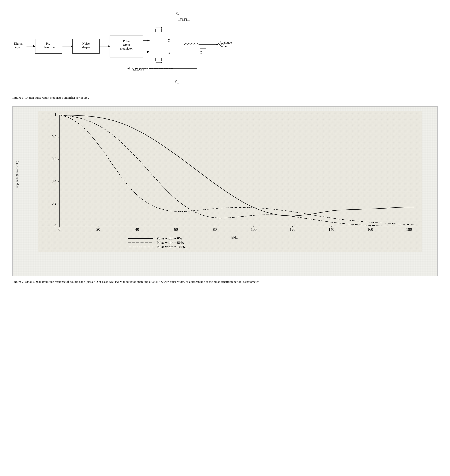  Describe the element at coordinates (169, 238) in the screenshot. I see `svg-text: Pulse width = 0%` at that location.